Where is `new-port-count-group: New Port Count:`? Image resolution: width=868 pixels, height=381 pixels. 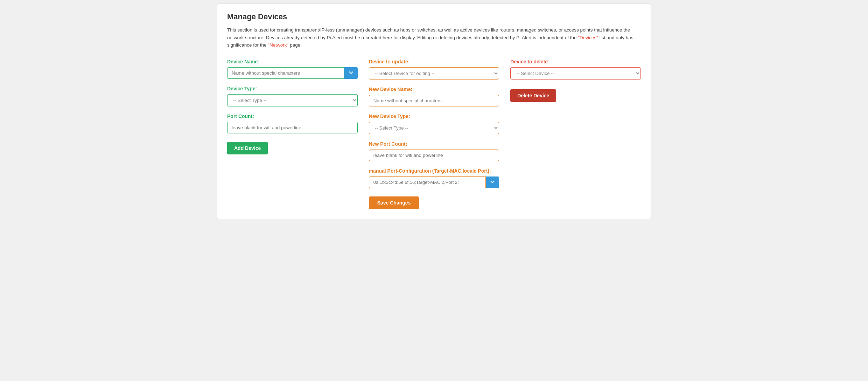 new-port-count-group: New Port Count: is located at coordinates (434, 151).